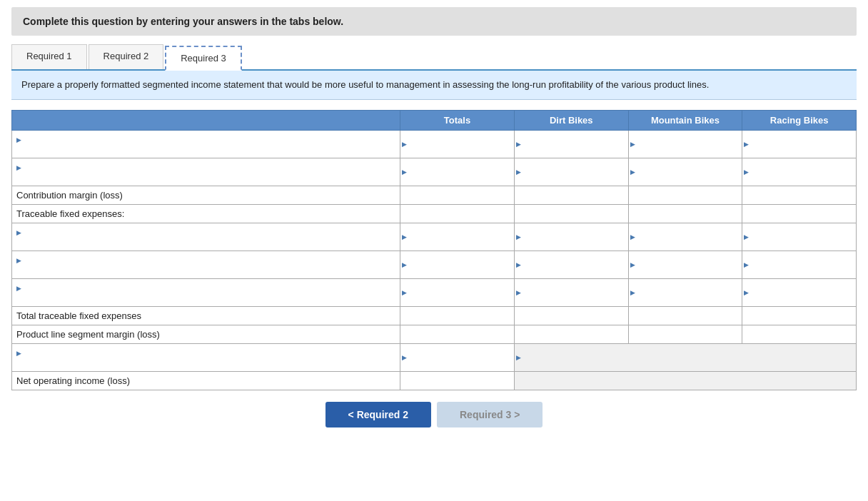  What do you see at coordinates (434, 334) in the screenshot?
I see `table-row: Product line segment margin (loss)` at bounding box center [434, 334].